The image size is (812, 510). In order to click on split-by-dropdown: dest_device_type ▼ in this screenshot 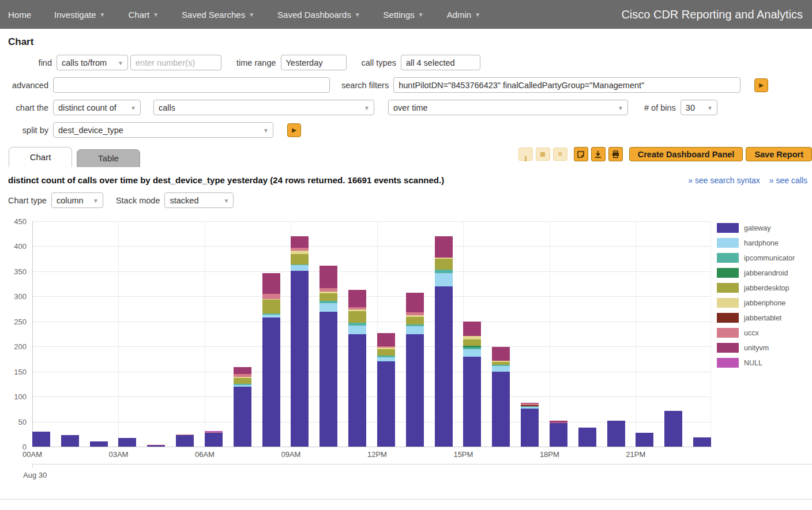, I will do `click(163, 130)`.